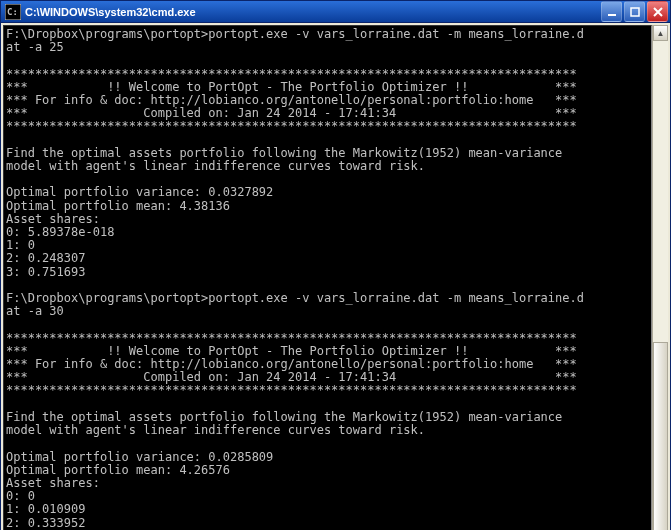 The height and width of the screenshot is (530, 671). What do you see at coordinates (13, 12) in the screenshot?
I see `cmd-icon: C:` at bounding box center [13, 12].